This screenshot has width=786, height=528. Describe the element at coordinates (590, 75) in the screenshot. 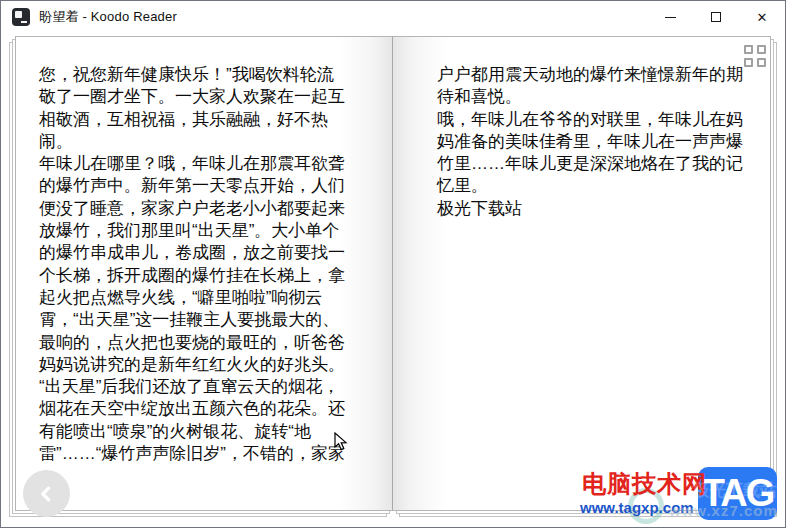

I see `text-line: 户户都用震天动地的爆竹来憧憬新年的期` at that location.